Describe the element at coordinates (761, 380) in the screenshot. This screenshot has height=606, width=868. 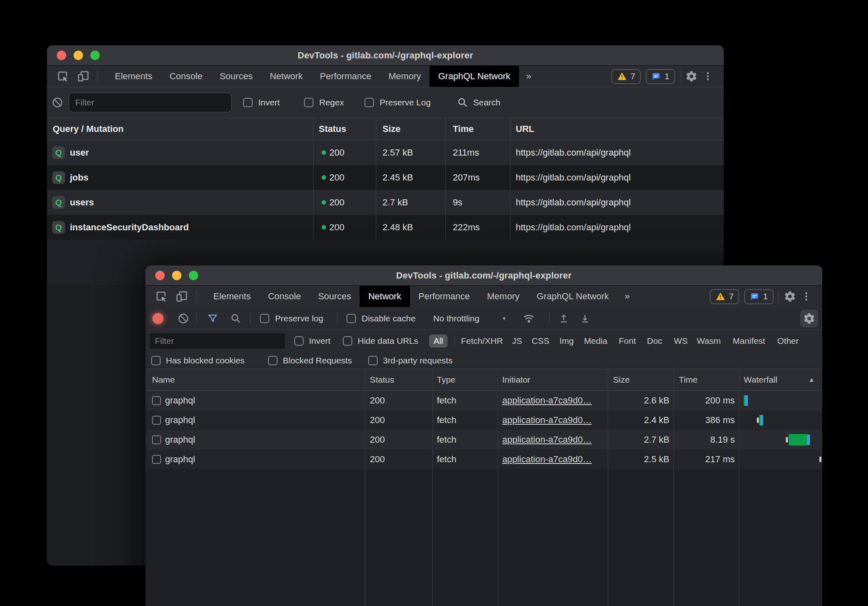
I see `col-waterfall: Waterfall` at that location.